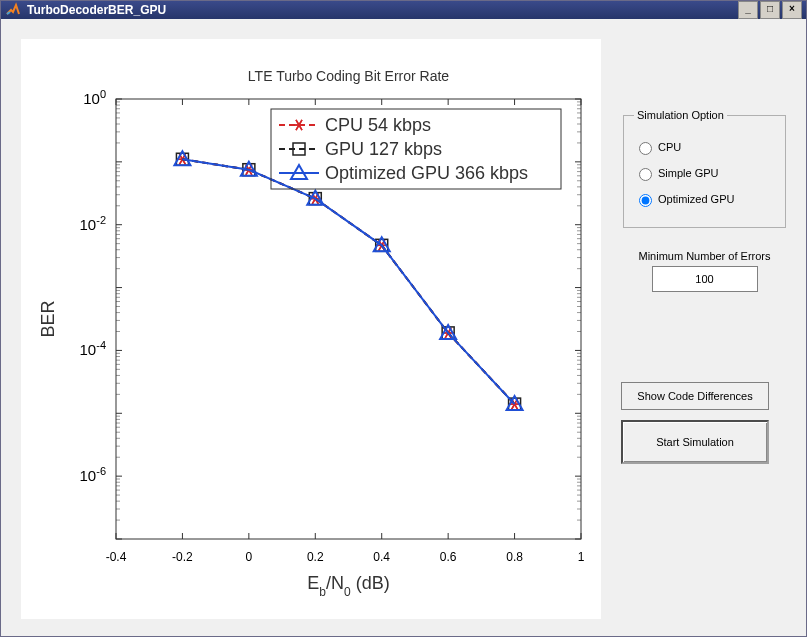  Describe the element at coordinates (182, 557) in the screenshot. I see `svg-text: -0.2` at that location.